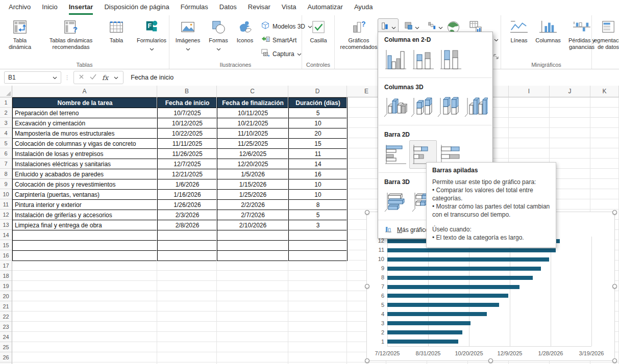 Image resolution: width=619 pixels, height=364 pixels. I want to click on row-header-19: 19, so click(6, 286).